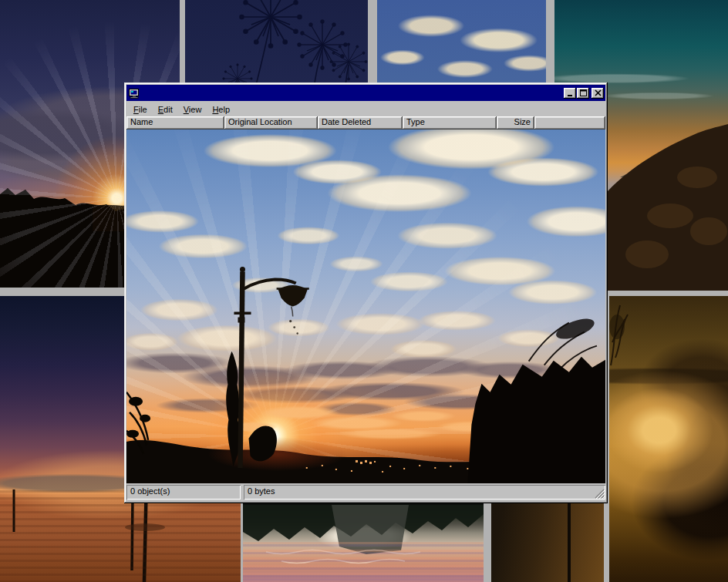 This screenshot has height=582, width=728. What do you see at coordinates (424, 492) in the screenshot?
I see `status-bytes-panel: 0 bytes` at bounding box center [424, 492].